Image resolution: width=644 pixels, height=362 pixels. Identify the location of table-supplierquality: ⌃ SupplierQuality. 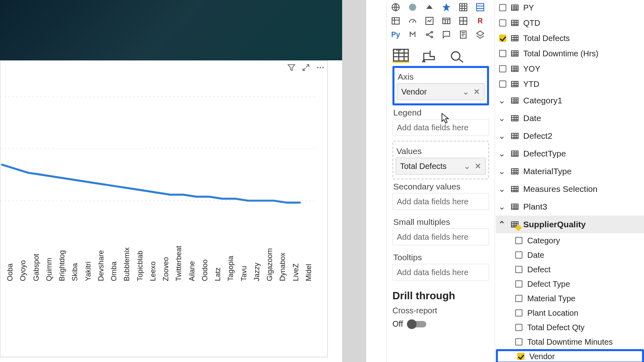
(570, 224).